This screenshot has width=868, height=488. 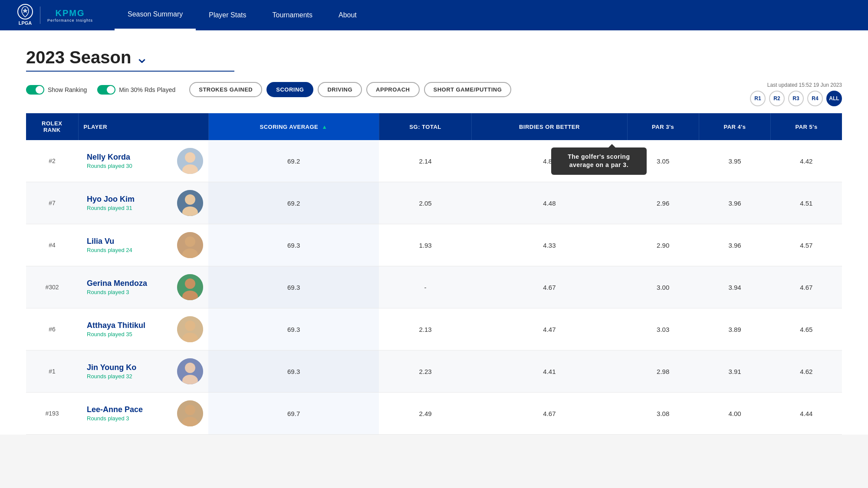 I want to click on cell-rank: #2, so click(x=52, y=161).